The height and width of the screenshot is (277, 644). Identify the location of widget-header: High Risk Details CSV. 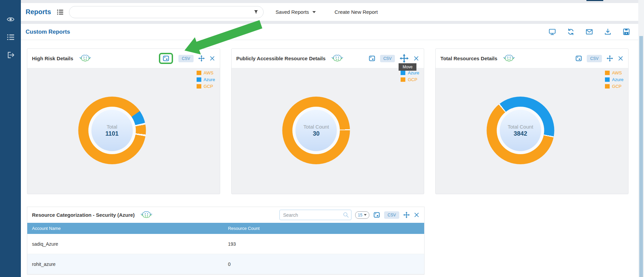
(124, 59).